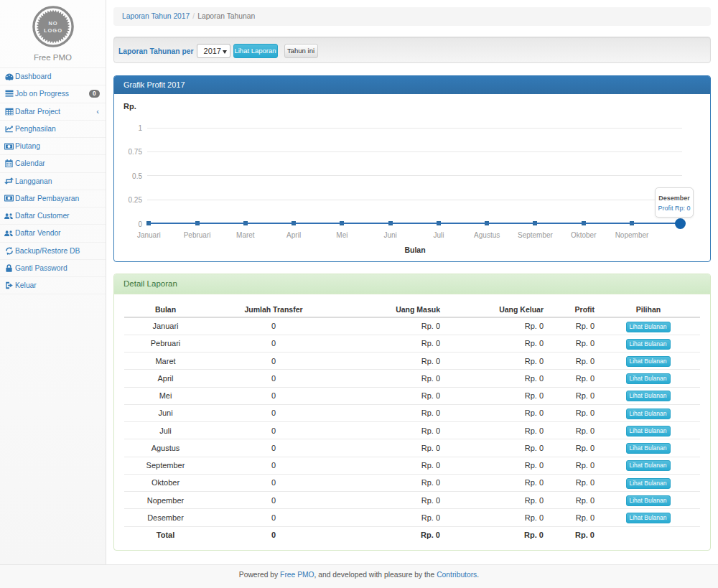 This screenshot has width=718, height=588. What do you see at coordinates (53, 23) in the screenshot?
I see `svg-text: NO` at bounding box center [53, 23].